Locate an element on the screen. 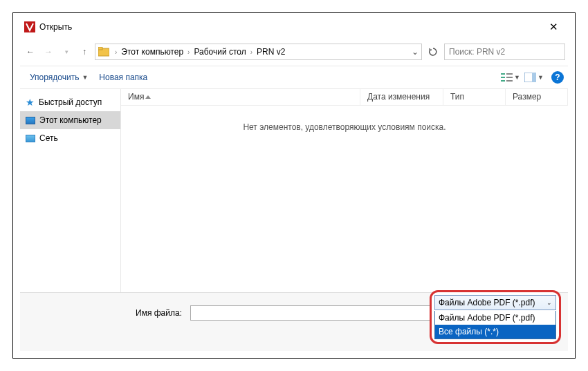 The height and width of the screenshot is (371, 588). preview-pane-button: ▼ is located at coordinates (534, 77).